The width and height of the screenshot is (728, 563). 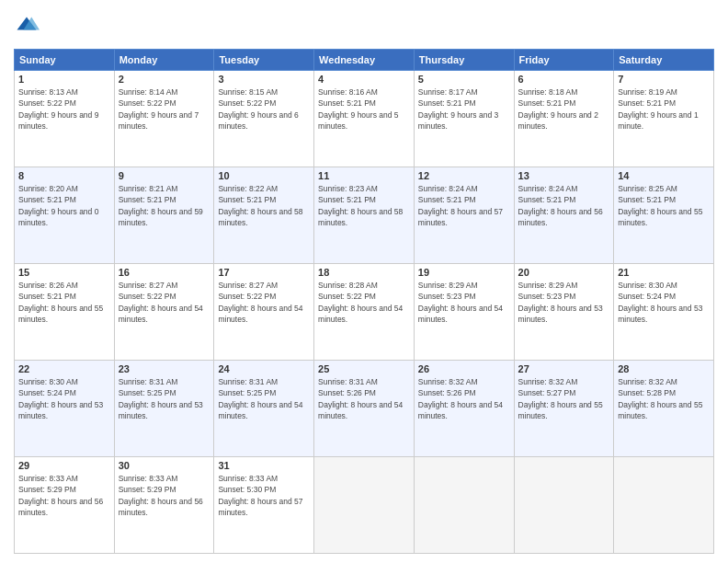 What do you see at coordinates (64, 176) in the screenshot?
I see `day-number: 8` at bounding box center [64, 176].